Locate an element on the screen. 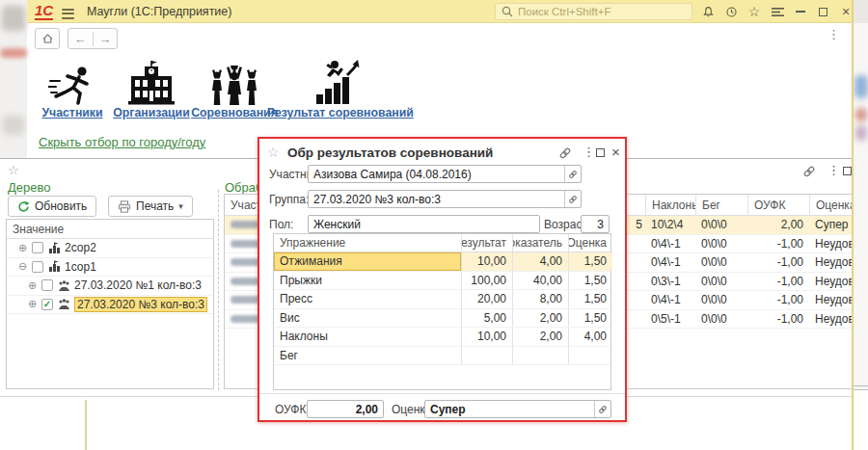  exercise-row: Прыжки 100,00 40,00 1,50 is located at coordinates (442, 281).